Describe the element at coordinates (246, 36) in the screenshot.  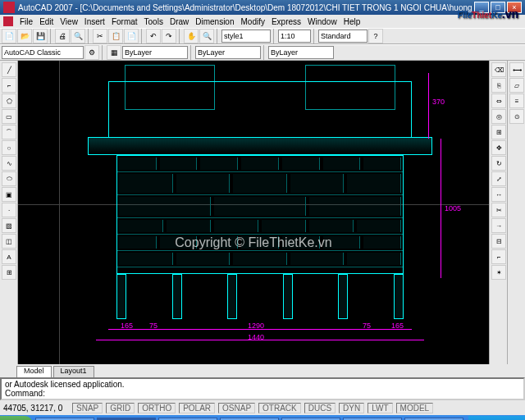
I see `style-select: style1` at that location.